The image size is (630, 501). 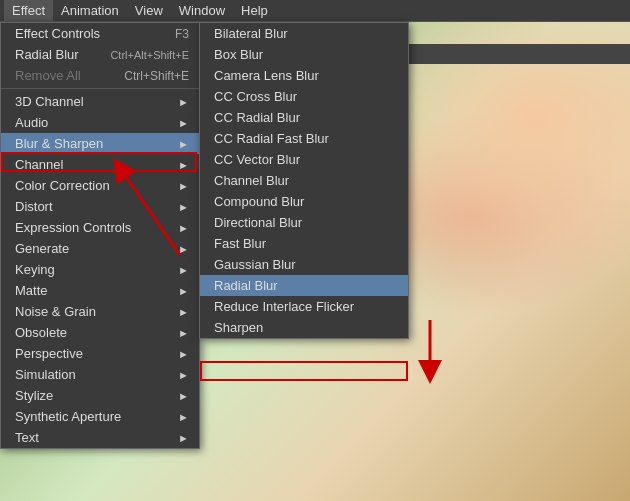 I want to click on menu-effect: Effect, so click(x=28, y=10).